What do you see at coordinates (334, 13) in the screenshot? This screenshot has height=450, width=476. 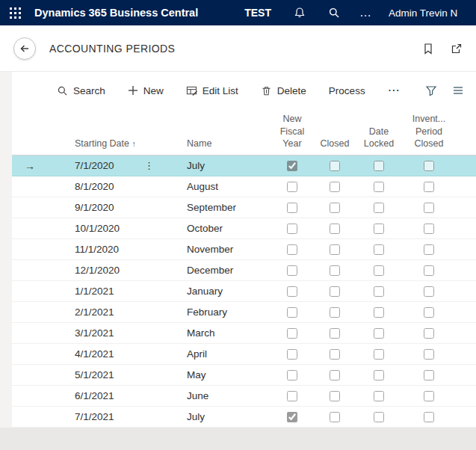 I see `topbar-search-button` at bounding box center [334, 13].